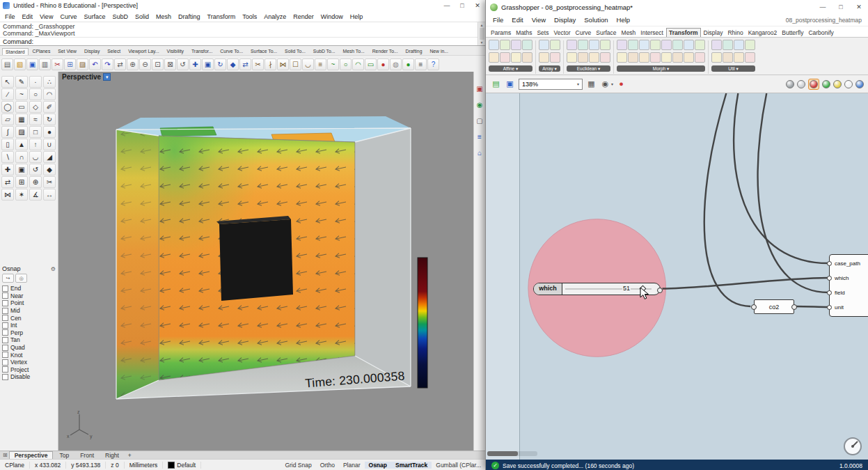 This screenshot has height=470, width=868. I want to click on toolbar-new-file-icon: ▤, so click(7, 64).